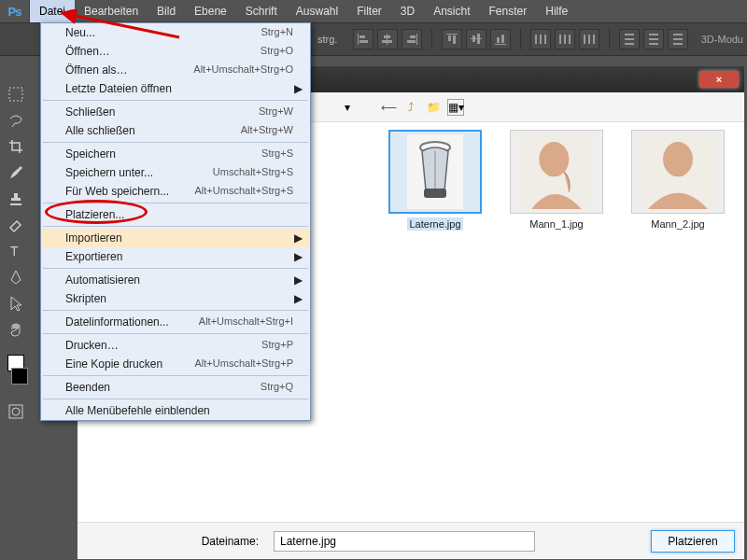 Image resolution: width=747 pixels, height=560 pixels. I want to click on background-color-swatch, so click(20, 376).